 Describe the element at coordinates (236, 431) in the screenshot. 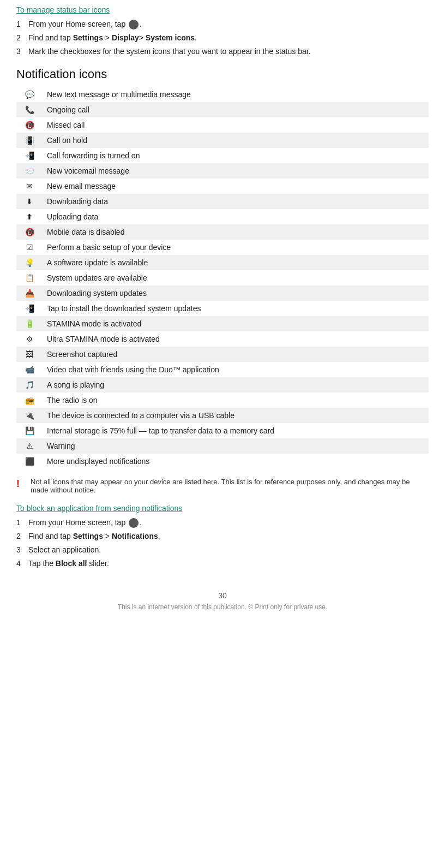

I see `notification-description: Internal storage is 75% full — tap to tr…` at that location.